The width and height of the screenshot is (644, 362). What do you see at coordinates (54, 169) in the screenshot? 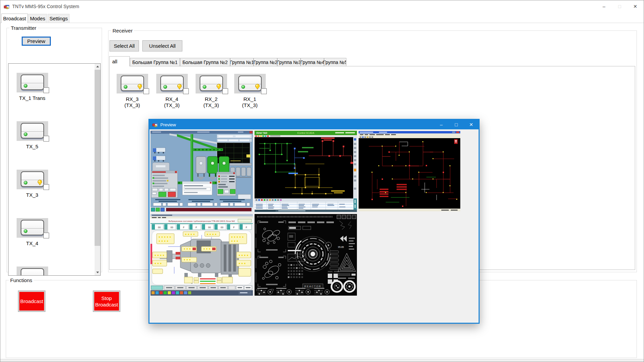
I see `transmitter-list: TX_1 Trans TX_5` at bounding box center [54, 169].